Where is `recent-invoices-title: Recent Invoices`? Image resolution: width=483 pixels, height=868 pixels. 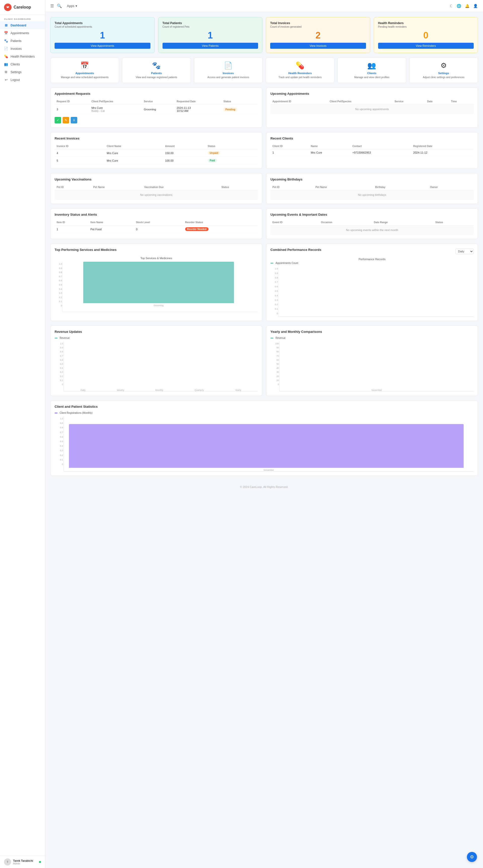 recent-invoices-title: Recent Invoices is located at coordinates (156, 138).